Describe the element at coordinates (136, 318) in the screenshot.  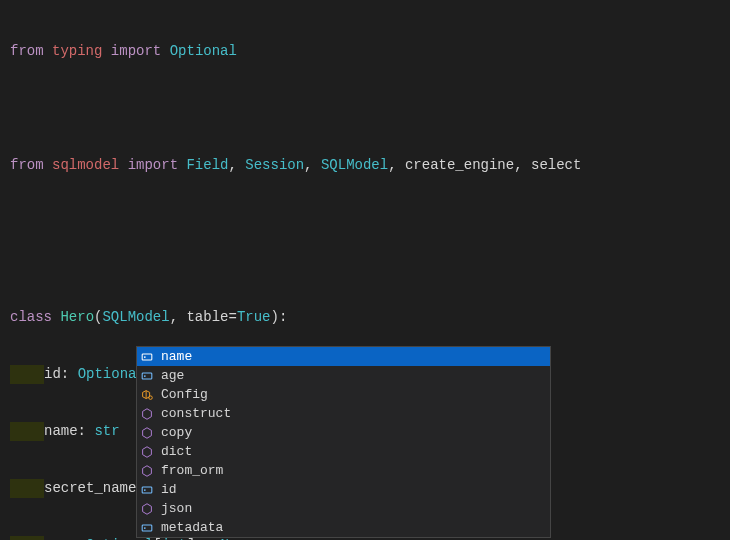
I see `base-sqlmodel: SQLModel` at that location.